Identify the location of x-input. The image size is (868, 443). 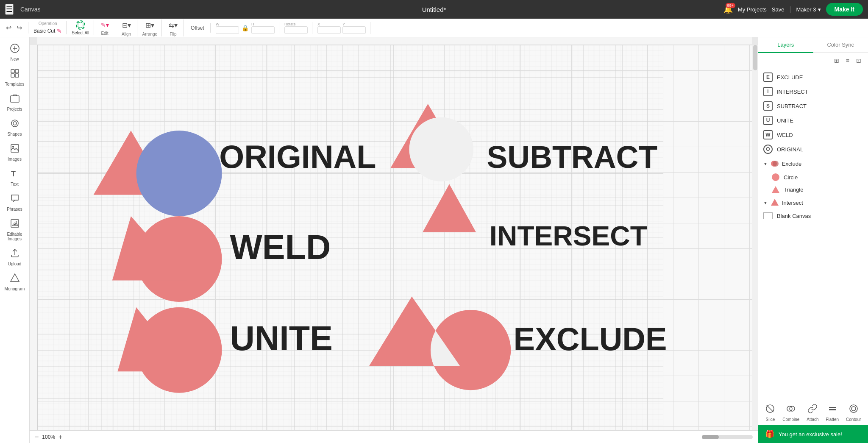
(329, 30).